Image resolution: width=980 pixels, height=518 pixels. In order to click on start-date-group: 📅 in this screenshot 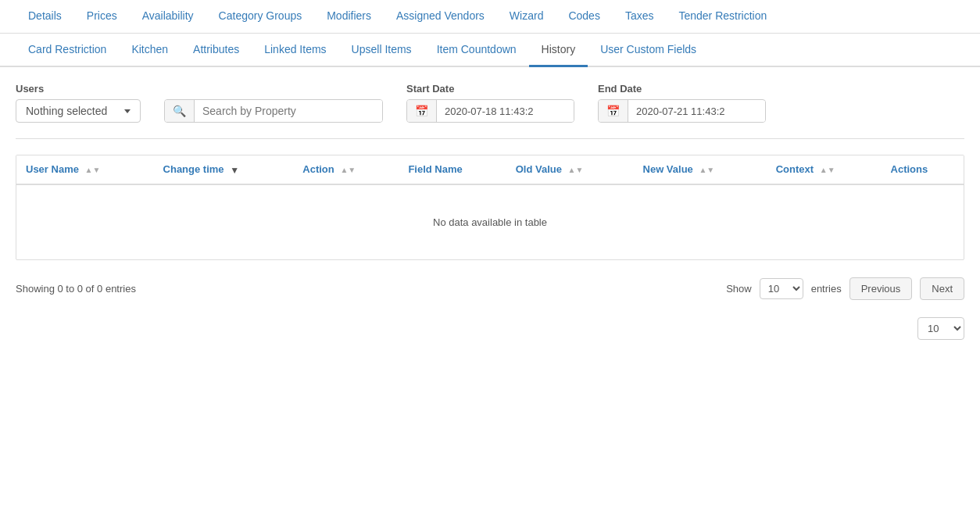, I will do `click(491, 111)`.